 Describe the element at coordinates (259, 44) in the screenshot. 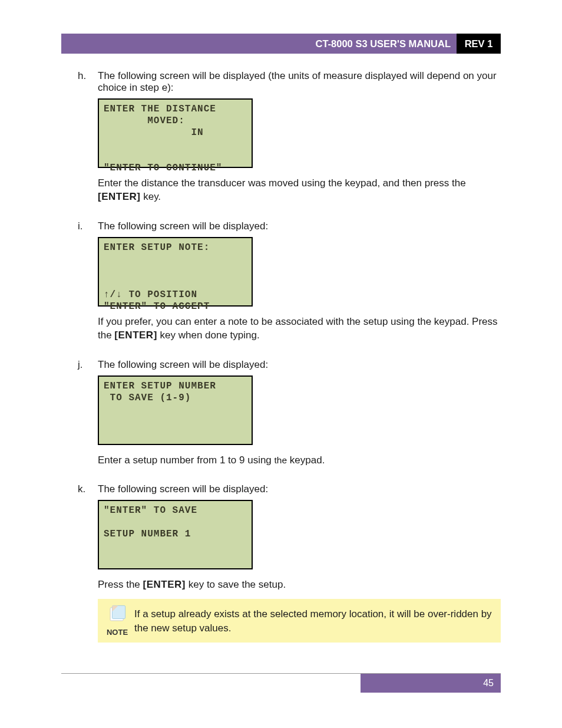

I see `header-title: CT-8000 S3 USER'S MANUAL` at that location.